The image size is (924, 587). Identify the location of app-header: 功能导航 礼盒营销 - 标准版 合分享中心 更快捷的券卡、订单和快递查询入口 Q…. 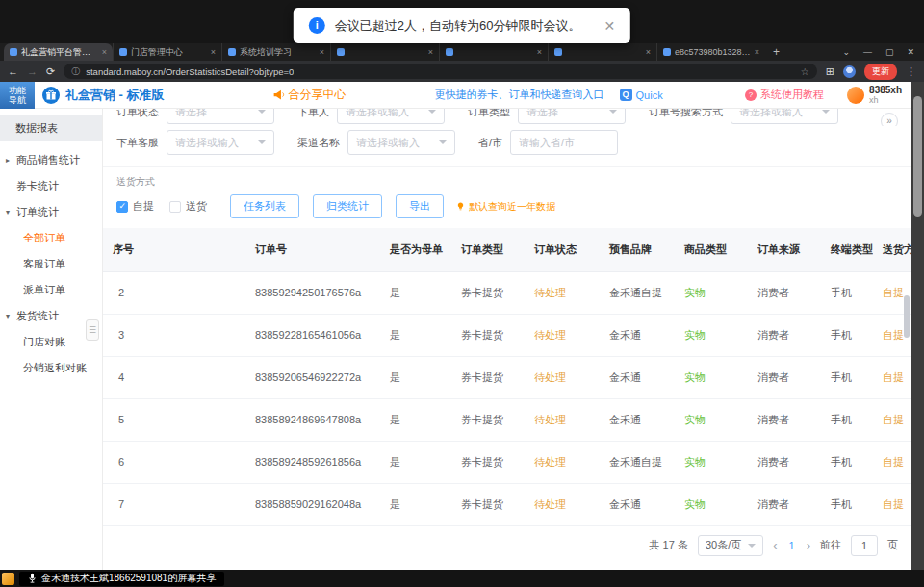
(456, 95).